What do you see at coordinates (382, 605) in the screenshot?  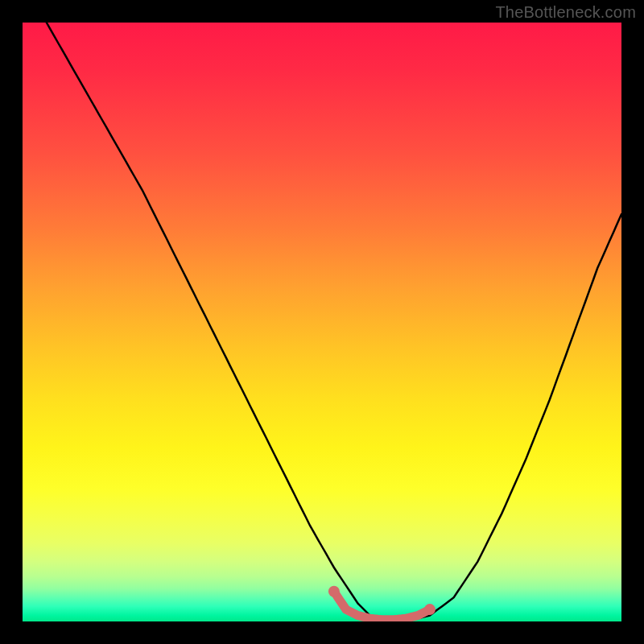 I see `optimal-zone-curve` at bounding box center [382, 605].